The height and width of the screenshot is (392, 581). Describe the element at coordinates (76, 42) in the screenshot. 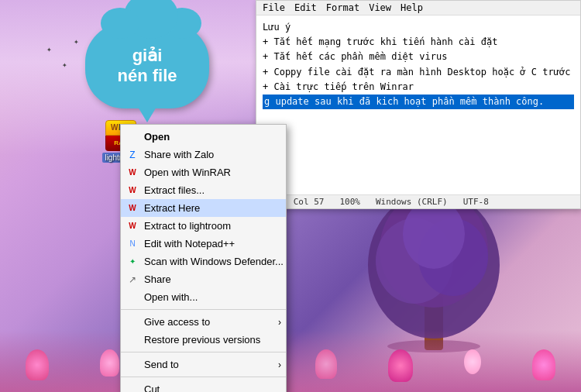

I see `bird-3: ✦` at that location.